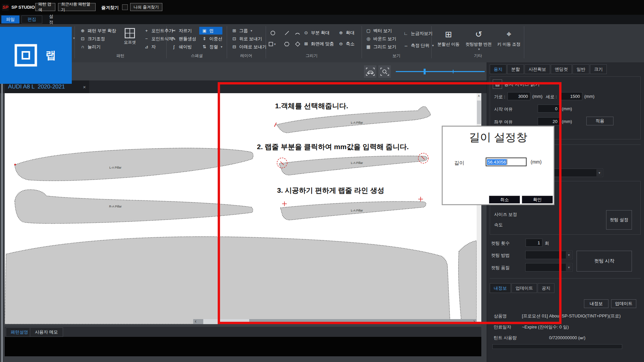  I want to click on cutting-method-dropdown: ▾, so click(549, 255).